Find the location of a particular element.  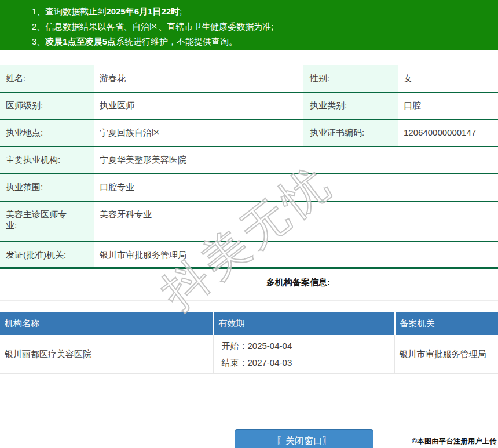

value-certificate-number: 120640000000147 is located at coordinates (448, 133).